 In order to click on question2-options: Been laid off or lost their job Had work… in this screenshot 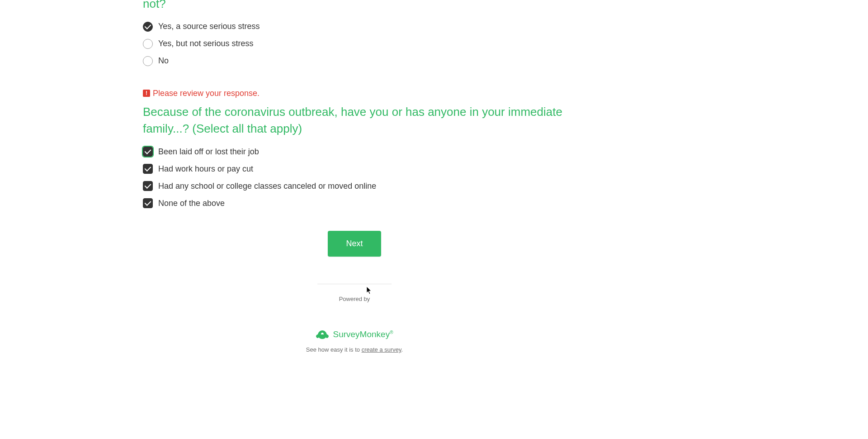, I will do `click(354, 177)`.